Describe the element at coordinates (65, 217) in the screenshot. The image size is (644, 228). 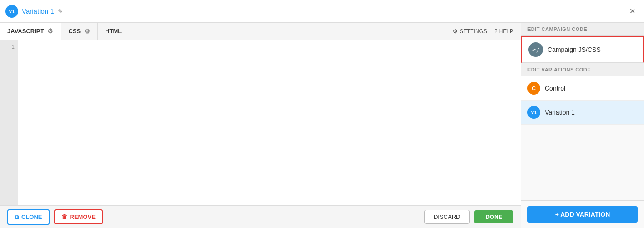
I see `trash-icon: 🗑` at that location.